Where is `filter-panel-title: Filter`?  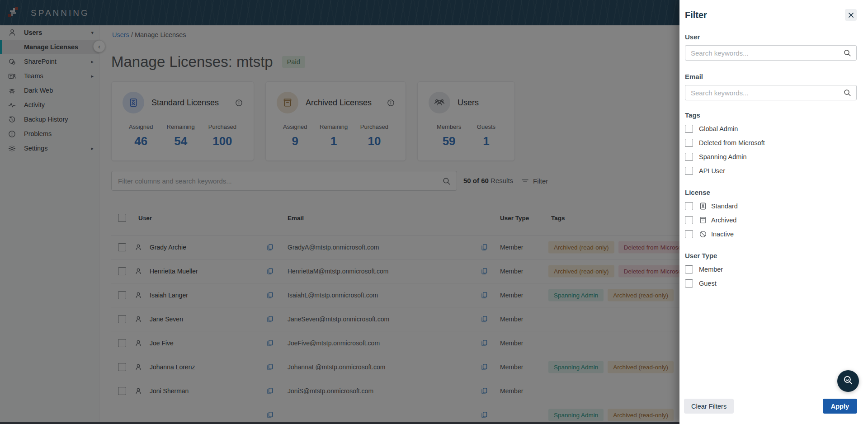 filter-panel-title: Filter is located at coordinates (696, 15).